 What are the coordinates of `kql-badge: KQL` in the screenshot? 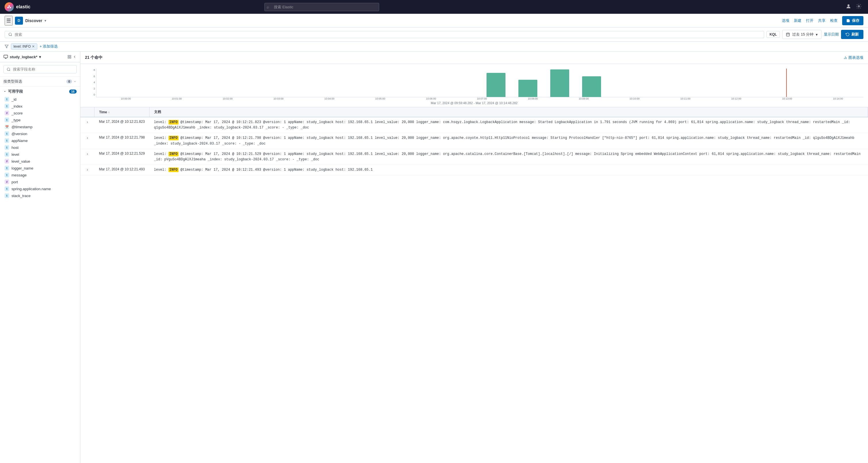 It's located at (773, 34).